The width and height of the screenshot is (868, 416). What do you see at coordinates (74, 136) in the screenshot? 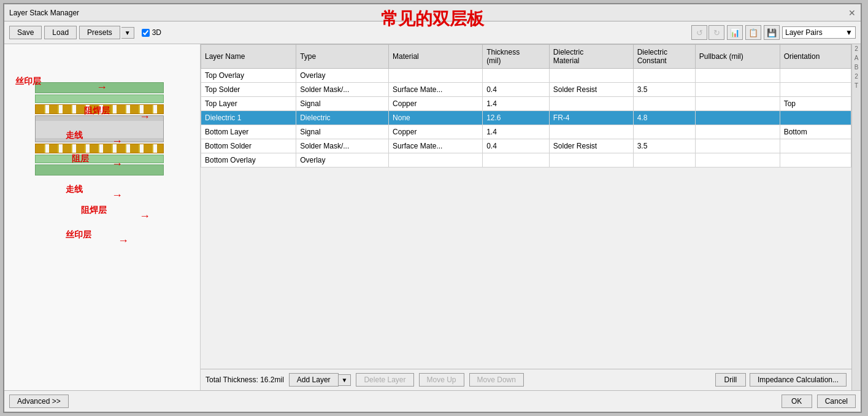
I see `annotation-trace-top: 走线` at bounding box center [74, 136].